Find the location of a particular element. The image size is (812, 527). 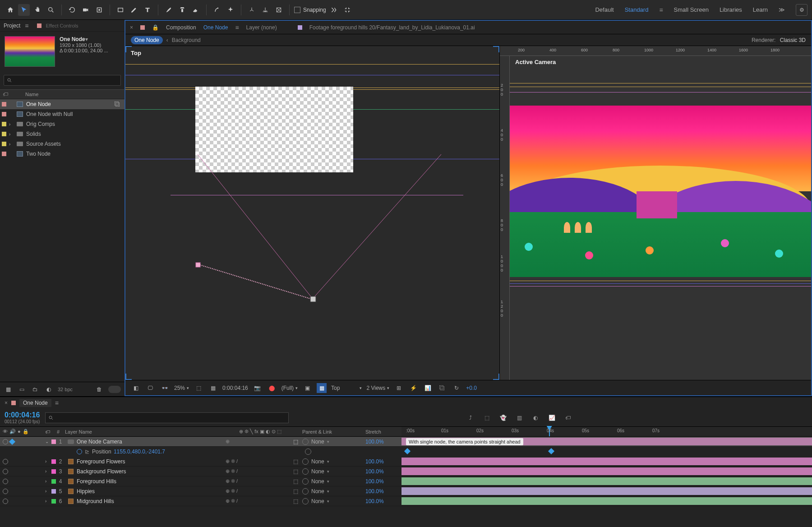

parent-dropdown: None is located at coordinates (318, 462).